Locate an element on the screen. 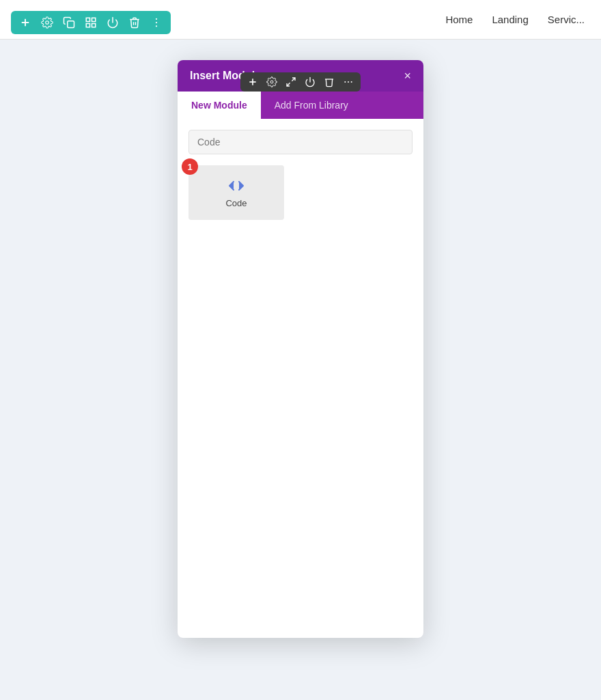 The height and width of the screenshot is (700, 601). power-icon is located at coordinates (113, 23).